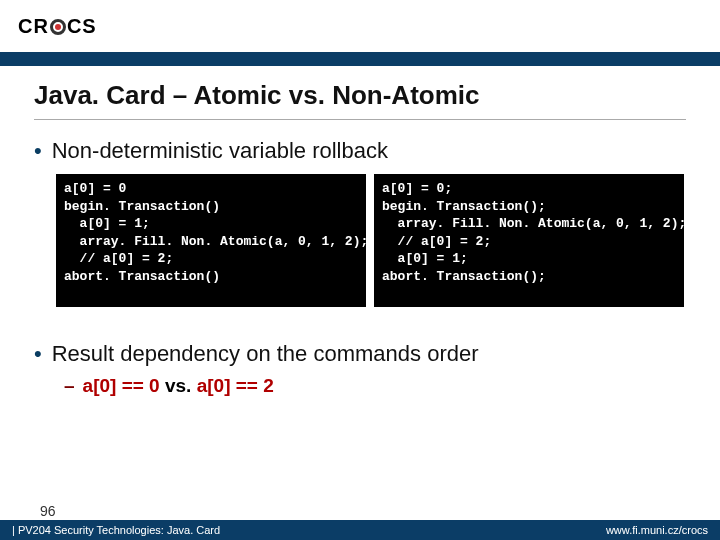 The image size is (720, 540). I want to click on header-bar: CR CS, so click(360, 26).